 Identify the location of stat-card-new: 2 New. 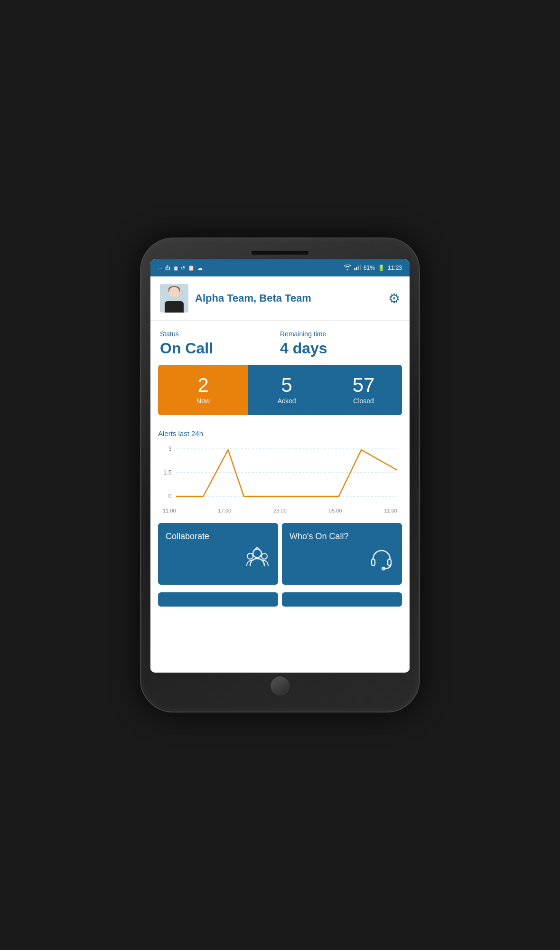
(203, 390).